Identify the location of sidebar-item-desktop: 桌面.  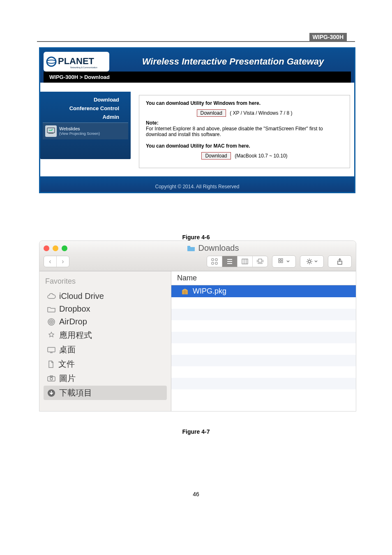
(105, 349).